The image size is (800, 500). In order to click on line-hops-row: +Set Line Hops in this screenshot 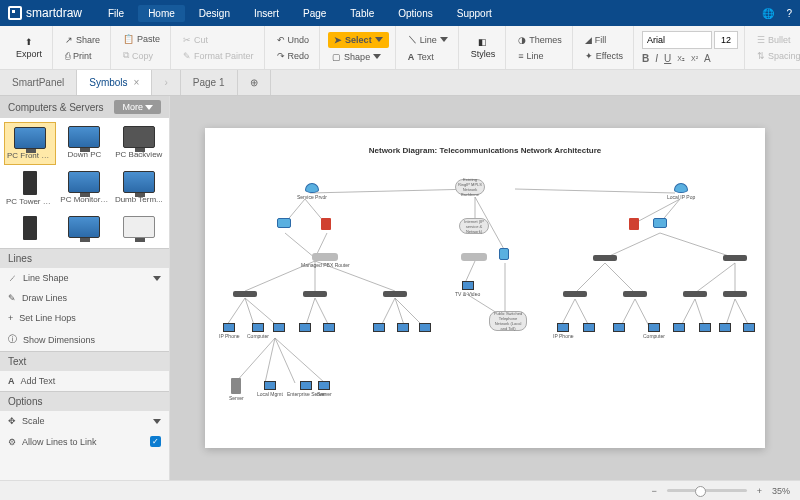, I will do `click(84, 318)`.